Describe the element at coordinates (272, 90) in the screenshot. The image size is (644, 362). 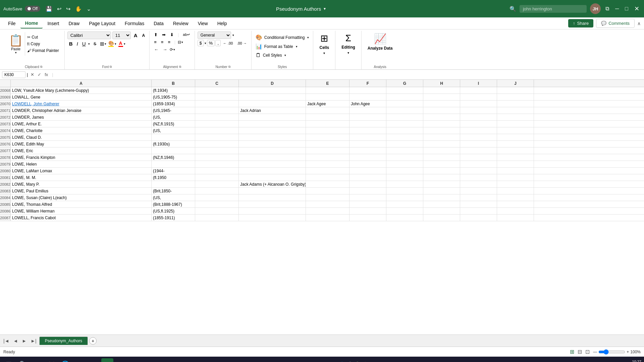
I see `cell-20068-d` at that location.